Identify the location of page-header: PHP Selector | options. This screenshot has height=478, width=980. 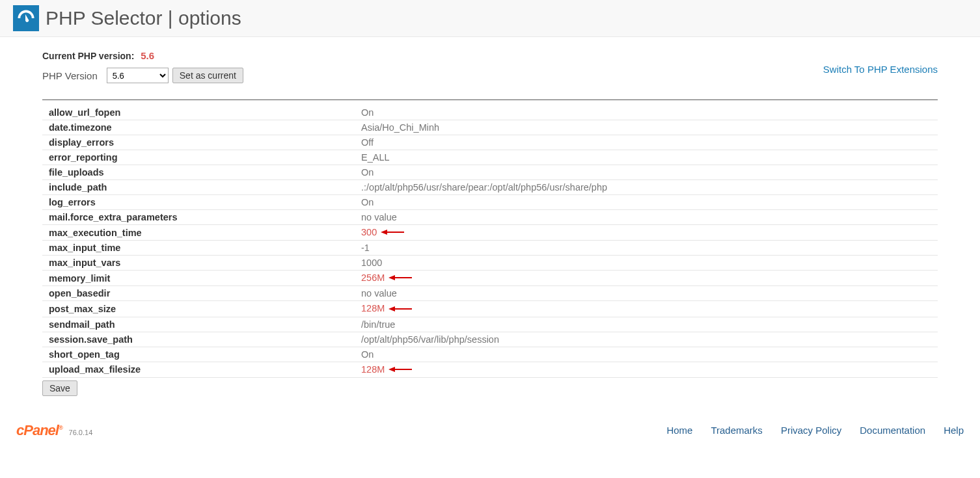
(490, 18).